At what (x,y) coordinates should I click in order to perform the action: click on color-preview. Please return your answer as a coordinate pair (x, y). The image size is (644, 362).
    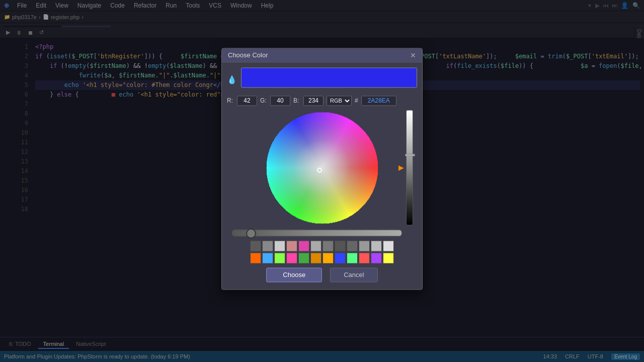
    Looking at the image, I should click on (329, 77).